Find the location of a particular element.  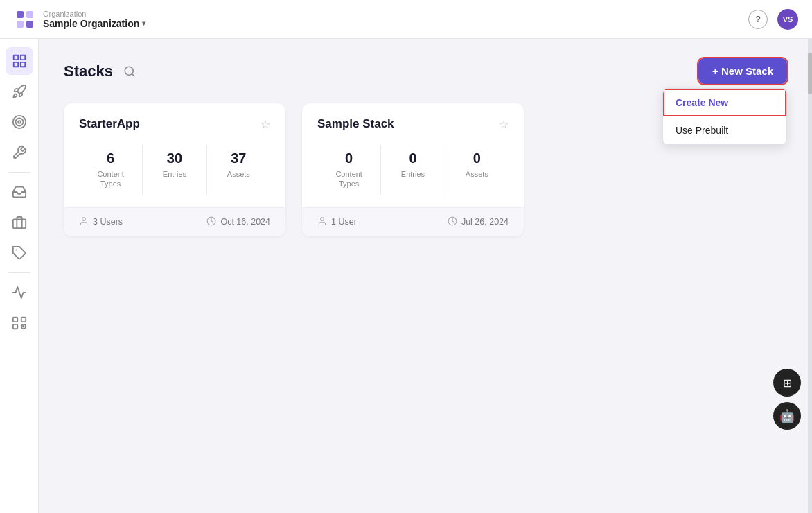

date-label-starterapp: Oct 16, 2024 is located at coordinates (245, 222).